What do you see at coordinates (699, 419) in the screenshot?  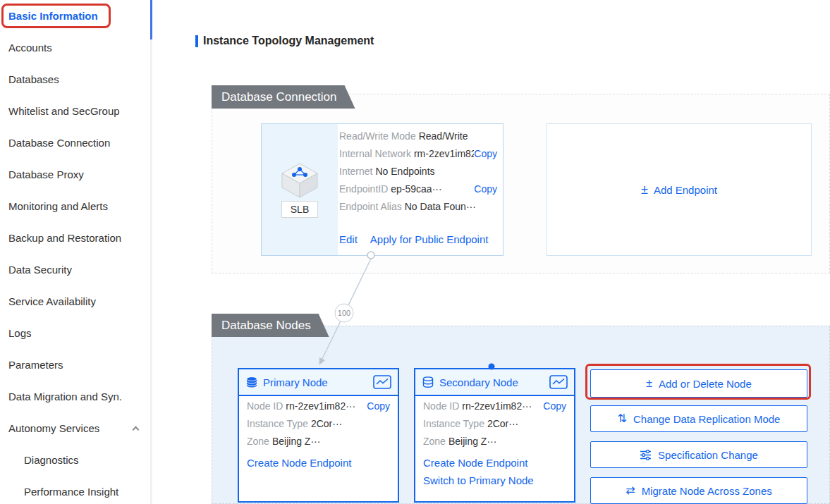 I see `change-data-replication-mode-button: ⇅ Change Data Replication Mode` at bounding box center [699, 419].